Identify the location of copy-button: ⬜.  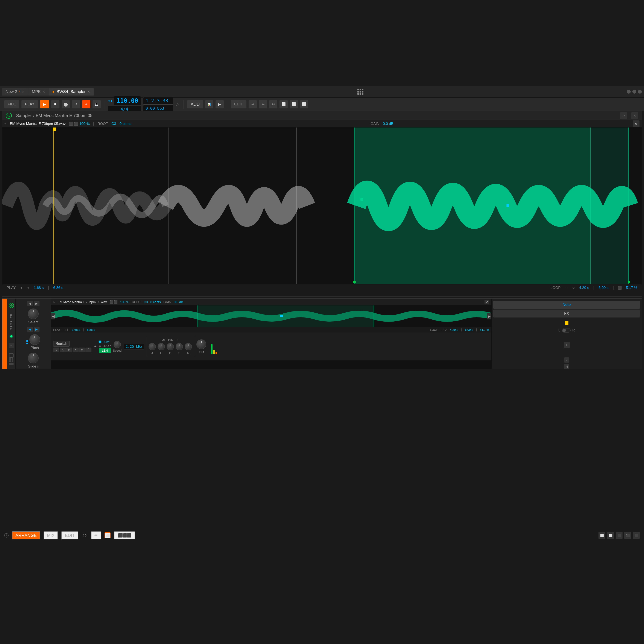
(283, 104).